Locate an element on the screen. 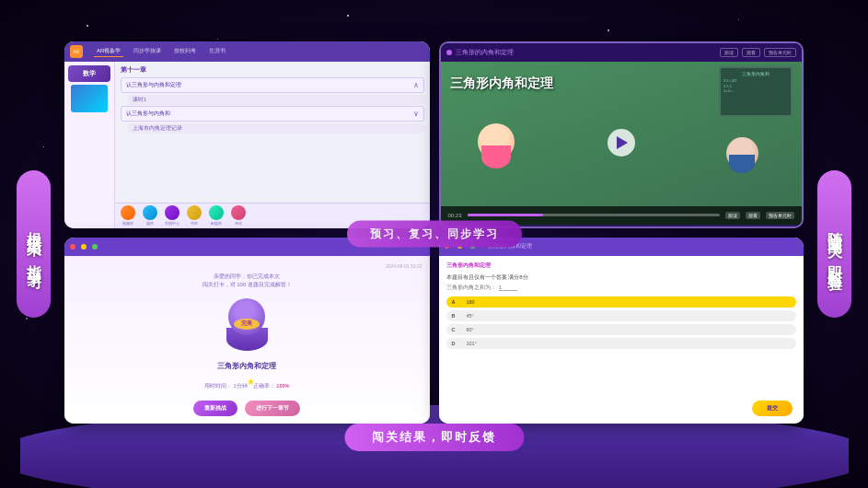 The image size is (868, 488). screen4-answer-c-label: C is located at coordinates (457, 330).